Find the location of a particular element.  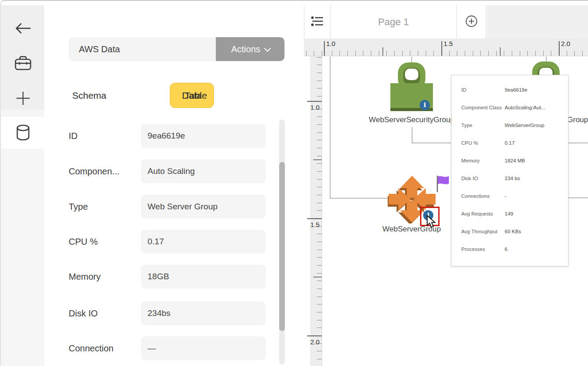

field-value-diskio: 234bs is located at coordinates (203, 313).